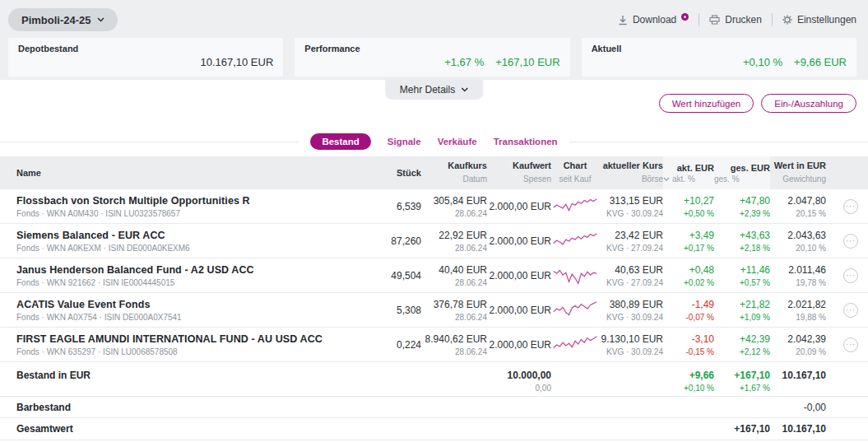 The width and height of the screenshot is (868, 442). What do you see at coordinates (146, 49) in the screenshot?
I see `depot-card-label: Depotbestand` at bounding box center [146, 49].